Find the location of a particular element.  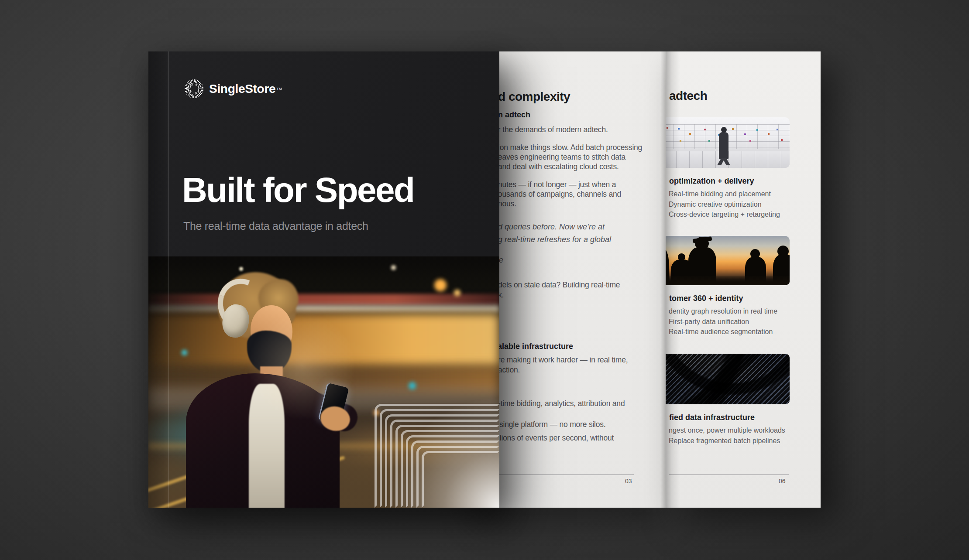

trademark-mark: TM is located at coordinates (279, 89).